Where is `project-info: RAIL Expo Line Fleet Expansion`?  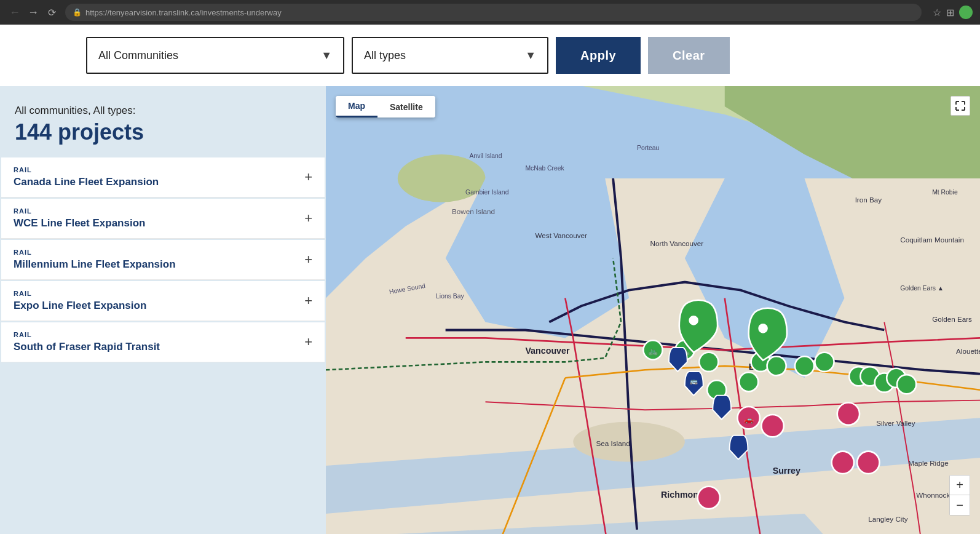
project-info: RAIL Expo Line Fleet Expansion is located at coordinates (80, 301).